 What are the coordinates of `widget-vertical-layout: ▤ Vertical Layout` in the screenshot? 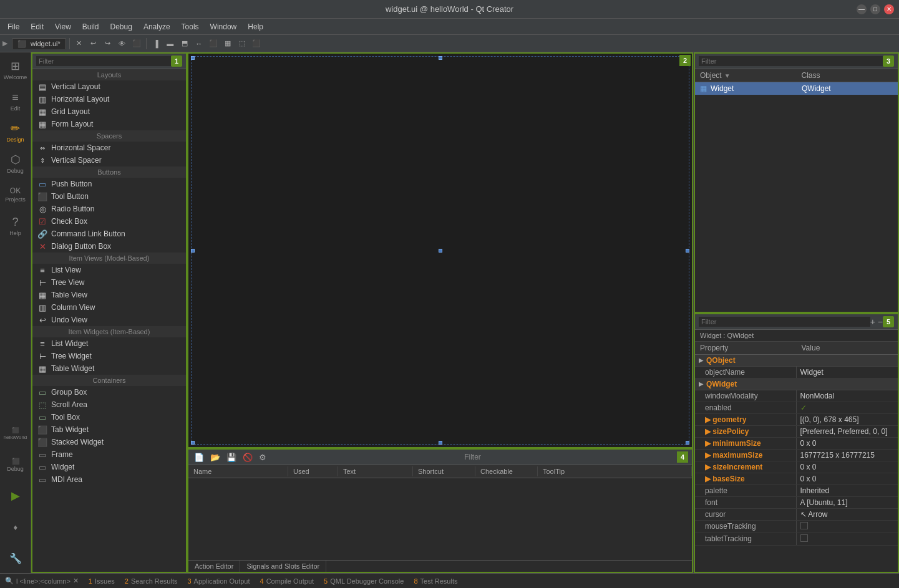 It's located at (109, 87).